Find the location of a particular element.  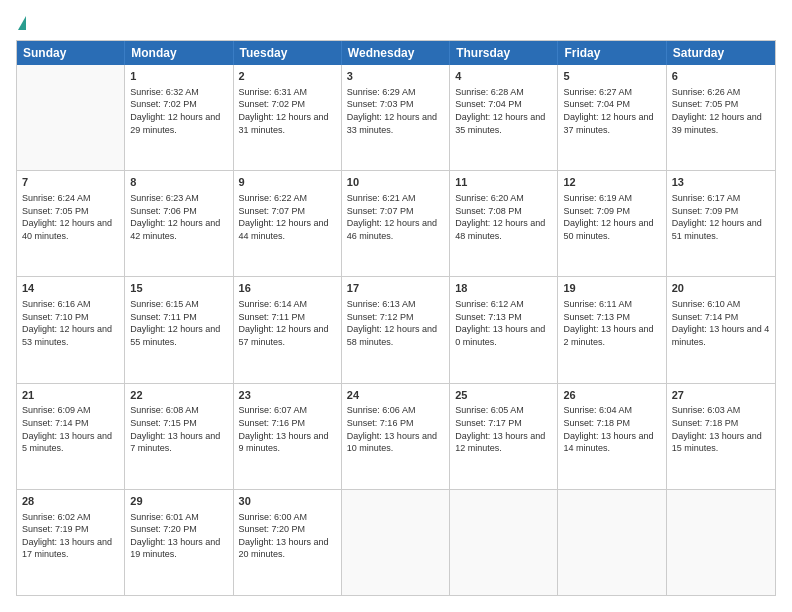

calendar-cell: 12Sunrise: 6:19 AM Sunset: 7:09 PM Dayli… is located at coordinates (612, 224).